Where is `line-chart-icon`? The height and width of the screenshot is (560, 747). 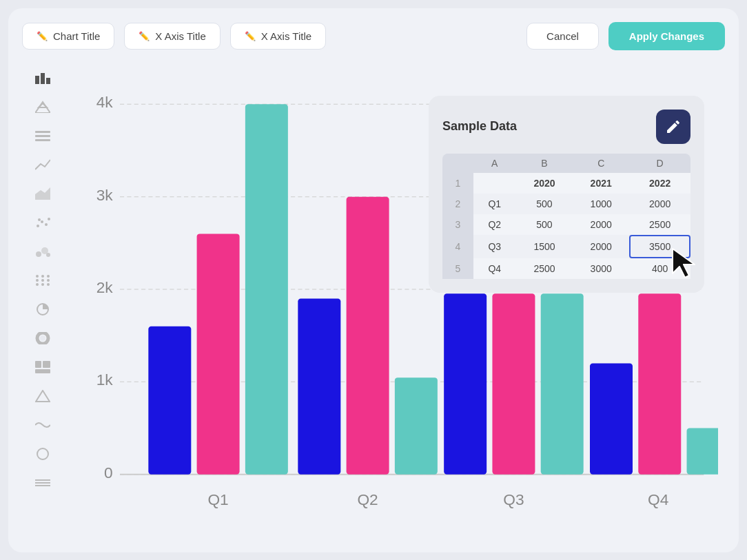 line-chart-icon is located at coordinates (43, 165).